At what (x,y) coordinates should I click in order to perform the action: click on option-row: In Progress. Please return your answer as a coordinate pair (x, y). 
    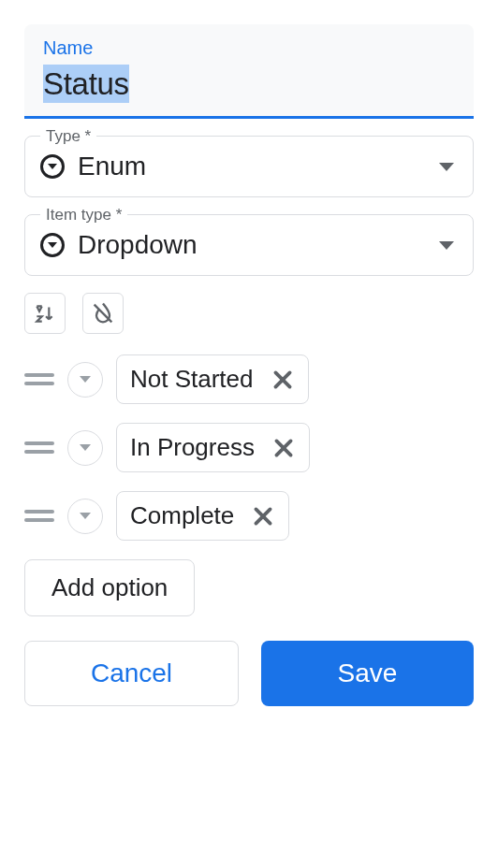
    Looking at the image, I should click on (249, 447).